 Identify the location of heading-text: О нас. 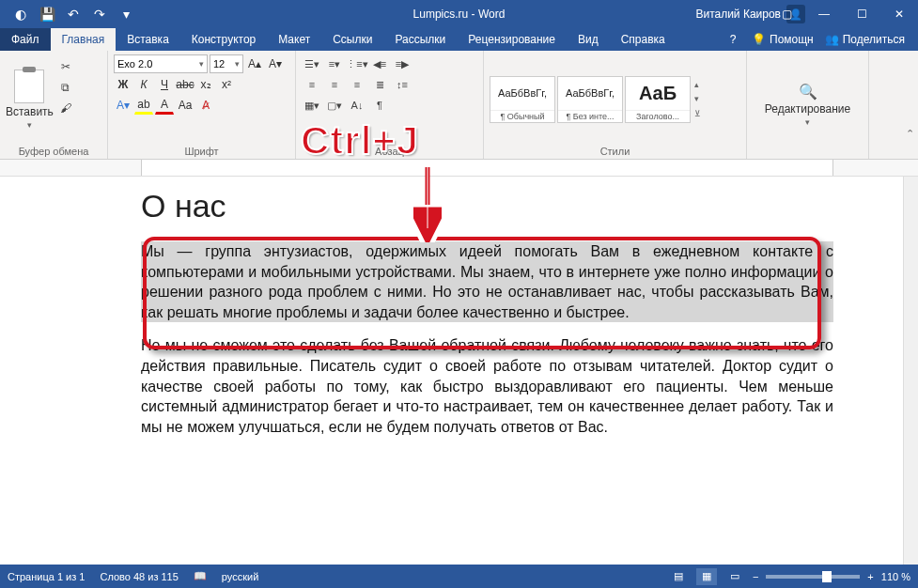
(487, 207).